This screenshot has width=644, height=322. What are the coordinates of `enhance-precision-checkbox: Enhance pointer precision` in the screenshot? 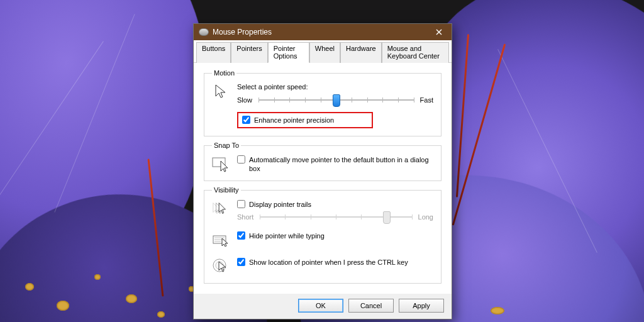 It's located at (288, 120).